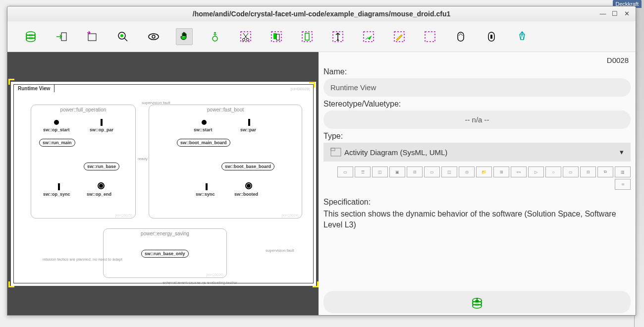 The height and width of the screenshot is (327, 644). What do you see at coordinates (477, 59) in the screenshot?
I see `element-id-label: D0028` at bounding box center [477, 59].